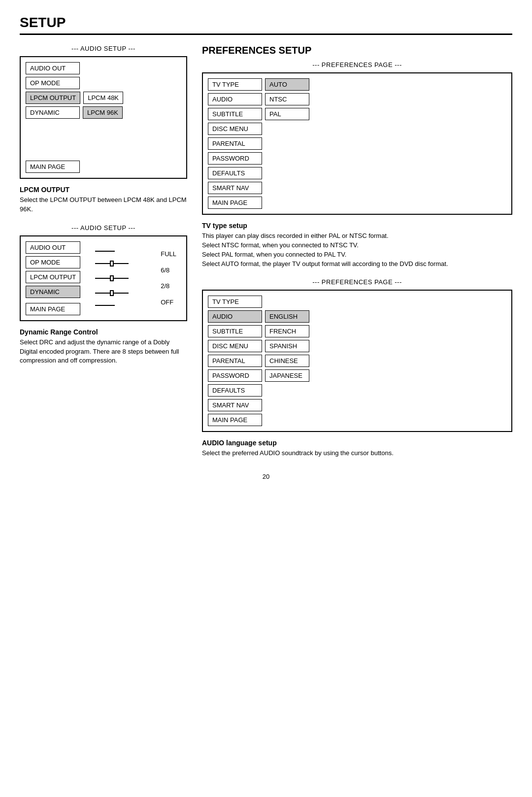 This screenshot has height=797, width=532. What do you see at coordinates (125, 278) in the screenshot?
I see `slider-ticks` at bounding box center [125, 278].